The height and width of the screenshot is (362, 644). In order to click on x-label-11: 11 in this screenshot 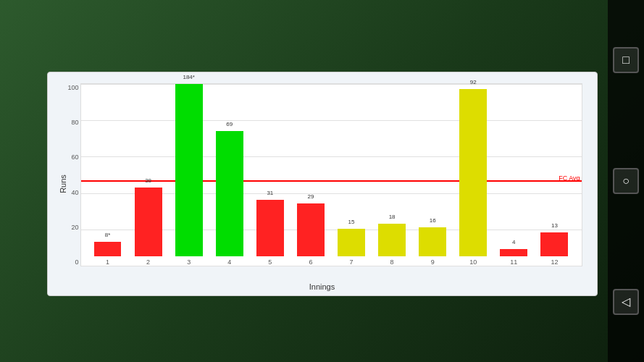, I will do `click(514, 262)`.